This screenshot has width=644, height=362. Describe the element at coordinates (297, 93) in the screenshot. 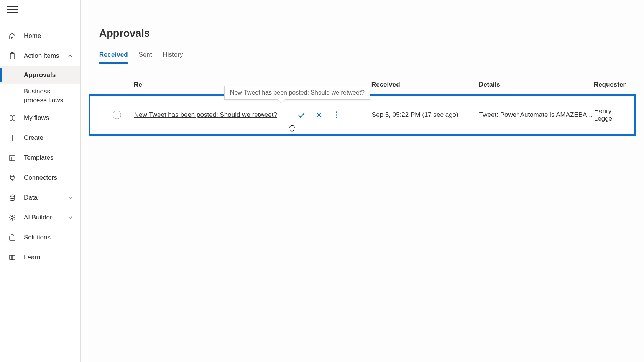

I see `tooltip: New Tweet has been posted: Should we ret…` at that location.